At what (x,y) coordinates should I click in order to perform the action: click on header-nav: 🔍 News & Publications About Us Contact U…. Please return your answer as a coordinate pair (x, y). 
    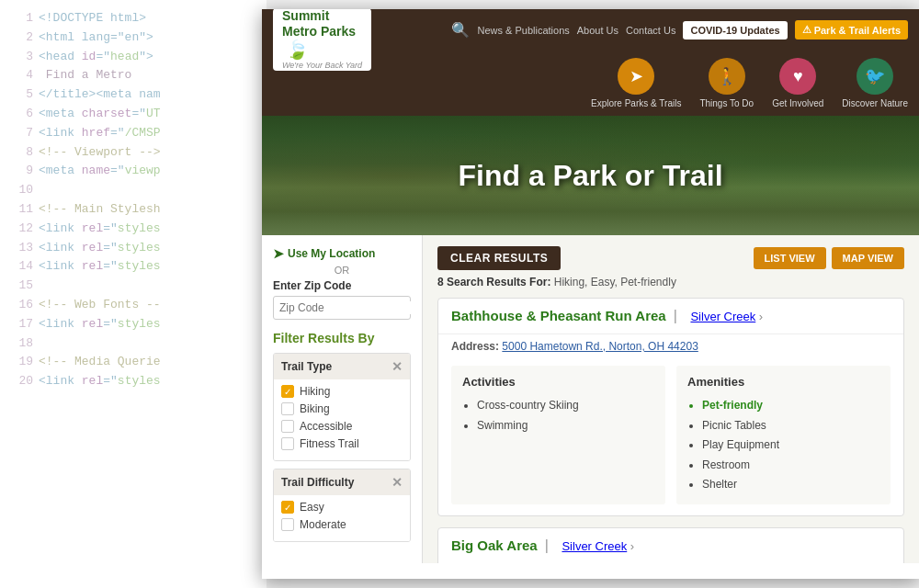
    Looking at the image, I should click on (645, 29).